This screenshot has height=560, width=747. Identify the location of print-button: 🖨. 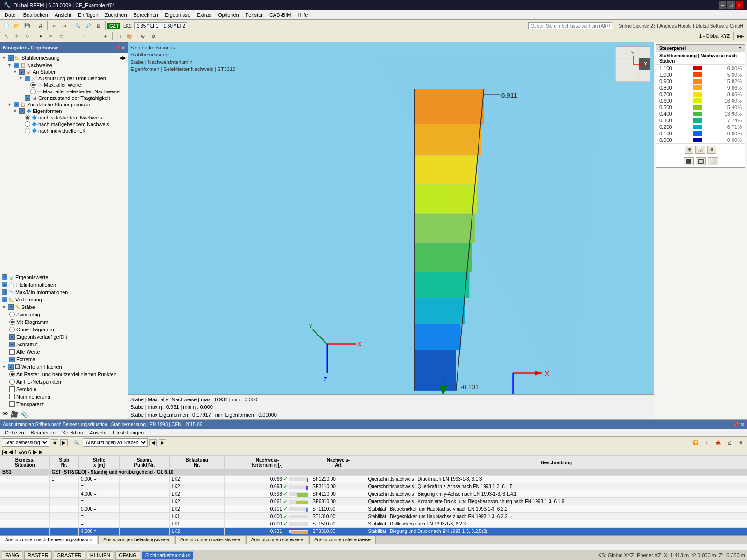
(41, 26).